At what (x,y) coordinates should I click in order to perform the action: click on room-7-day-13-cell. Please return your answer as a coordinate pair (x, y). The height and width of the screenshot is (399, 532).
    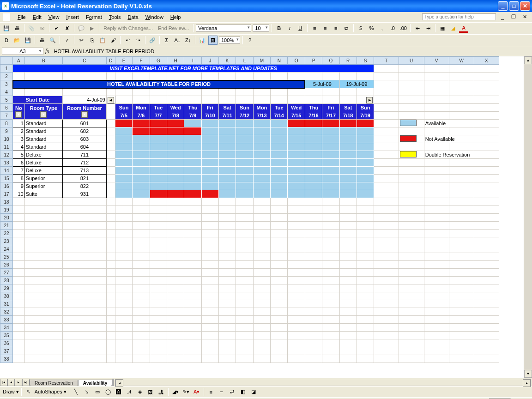
    Looking at the image, I should click on (348, 178).